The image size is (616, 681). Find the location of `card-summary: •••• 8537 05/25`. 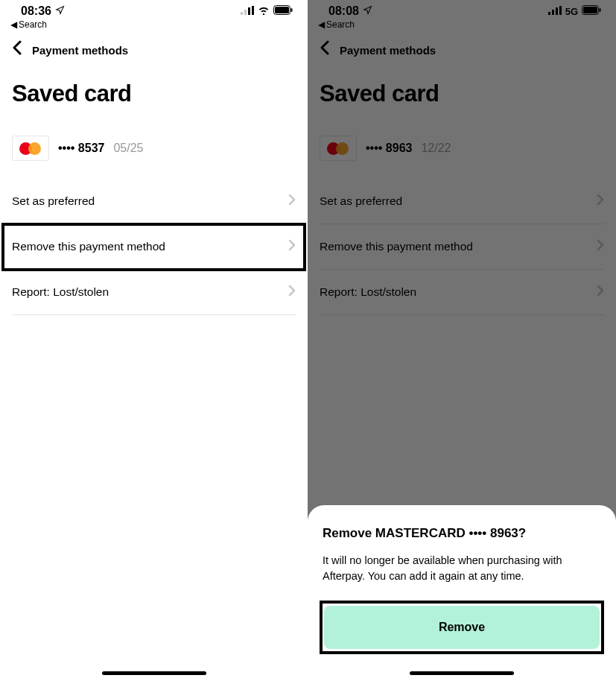

card-summary: •••• 8537 05/25 is located at coordinates (153, 153).